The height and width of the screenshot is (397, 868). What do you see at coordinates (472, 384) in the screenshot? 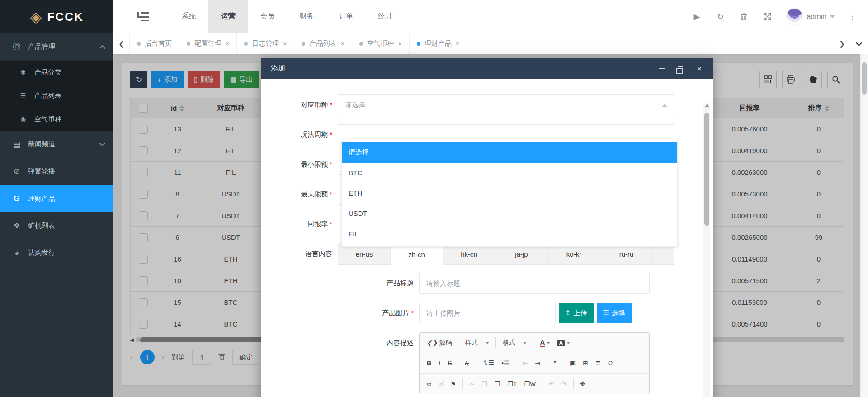
I see `cut-button: ✂` at bounding box center [472, 384].